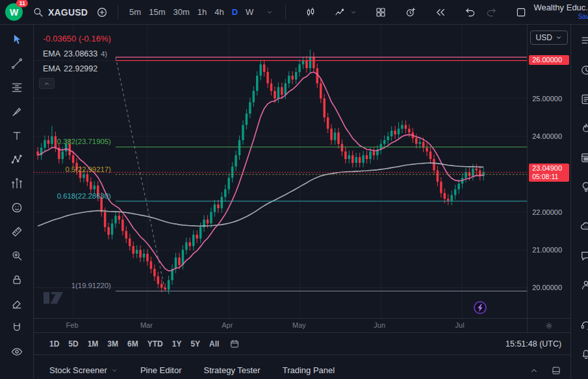  I want to click on bar-replay-button, so click(441, 12).